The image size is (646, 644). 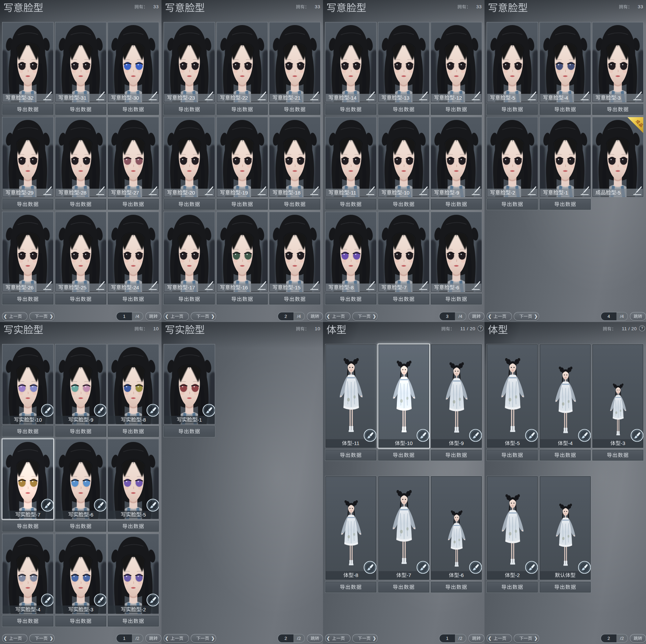 What do you see at coordinates (135, 98) in the screenshot?
I see `svg-text: -30` at bounding box center [135, 98].